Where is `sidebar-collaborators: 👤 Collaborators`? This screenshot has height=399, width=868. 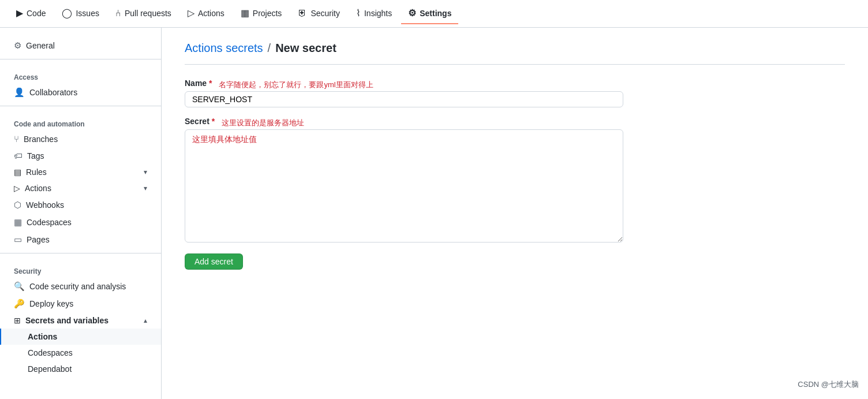
sidebar-collaborators: 👤 Collaborators is located at coordinates (81, 92).